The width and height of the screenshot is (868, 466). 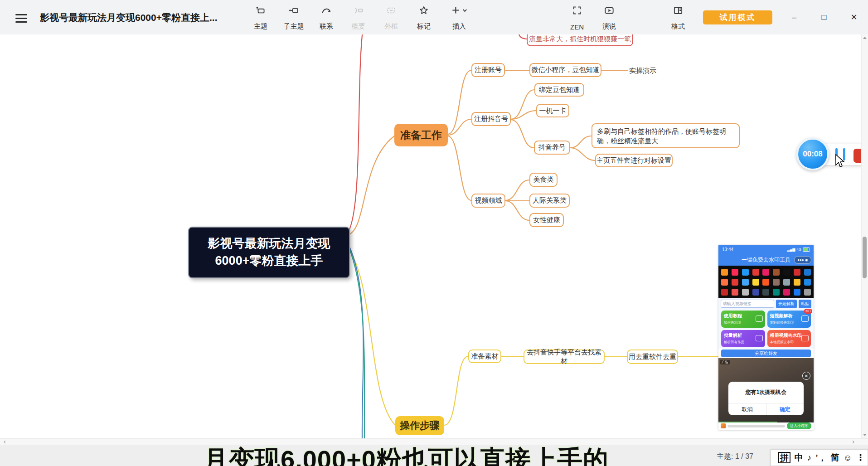 I want to click on ime-more-menu-icon: ⋮, so click(x=860, y=458).